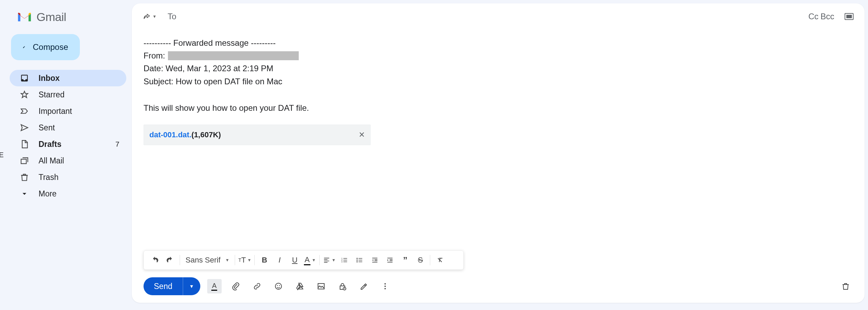 The image size is (868, 310). I want to click on insert-photo-button, so click(321, 286).